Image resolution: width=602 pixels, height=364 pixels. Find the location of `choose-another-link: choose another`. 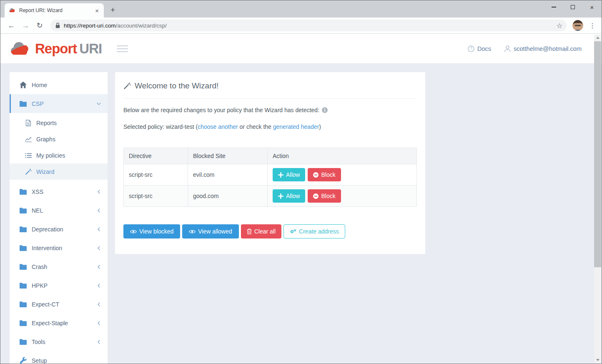

choose-another-link: choose another is located at coordinates (218, 127).